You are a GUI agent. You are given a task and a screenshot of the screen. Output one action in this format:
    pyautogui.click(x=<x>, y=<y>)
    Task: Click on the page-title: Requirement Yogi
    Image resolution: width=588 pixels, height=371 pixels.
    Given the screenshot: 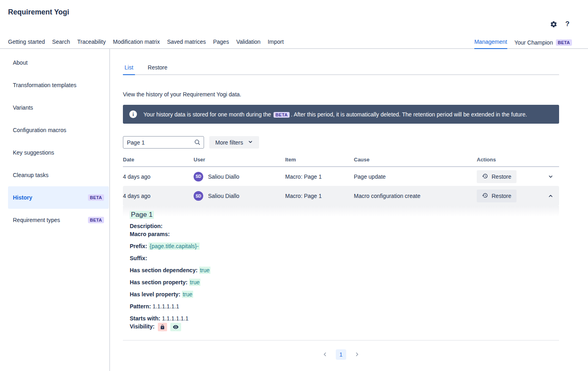 What is the action you would take?
    pyautogui.click(x=39, y=12)
    